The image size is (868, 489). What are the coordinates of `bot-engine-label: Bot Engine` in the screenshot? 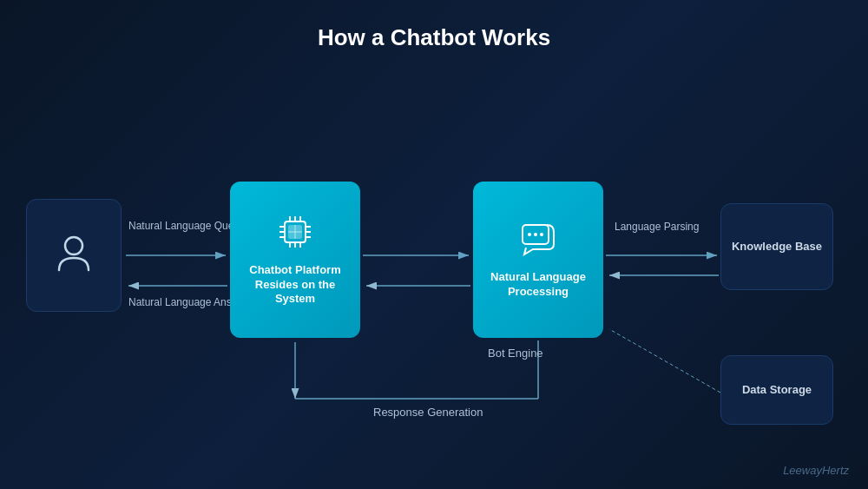 It's located at (516, 354).